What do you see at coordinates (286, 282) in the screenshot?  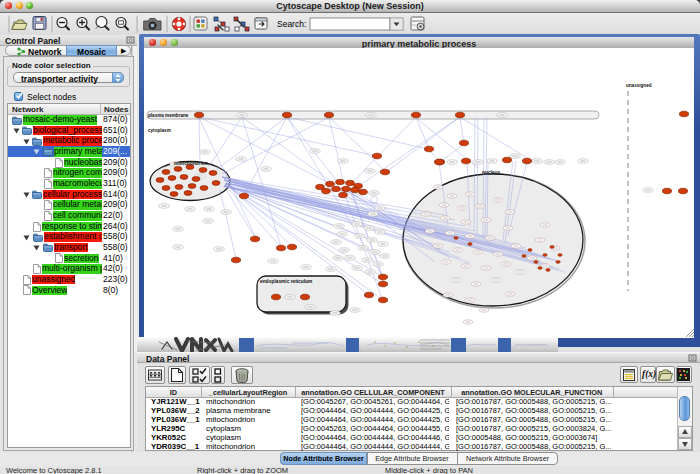 I see `svg-text: endoplasmic reticulum` at bounding box center [286, 282].